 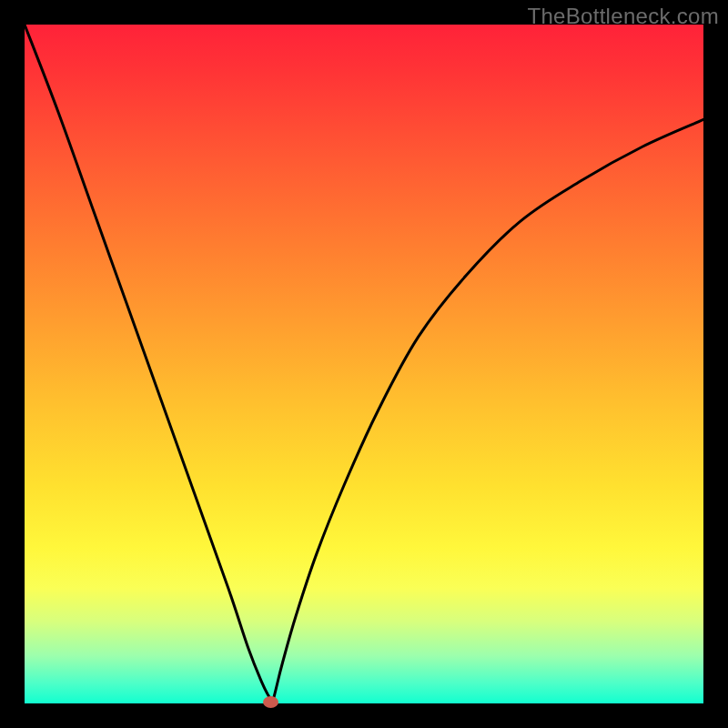 I want to click on watermark-text: TheBottleneck.com, so click(x=622, y=16).